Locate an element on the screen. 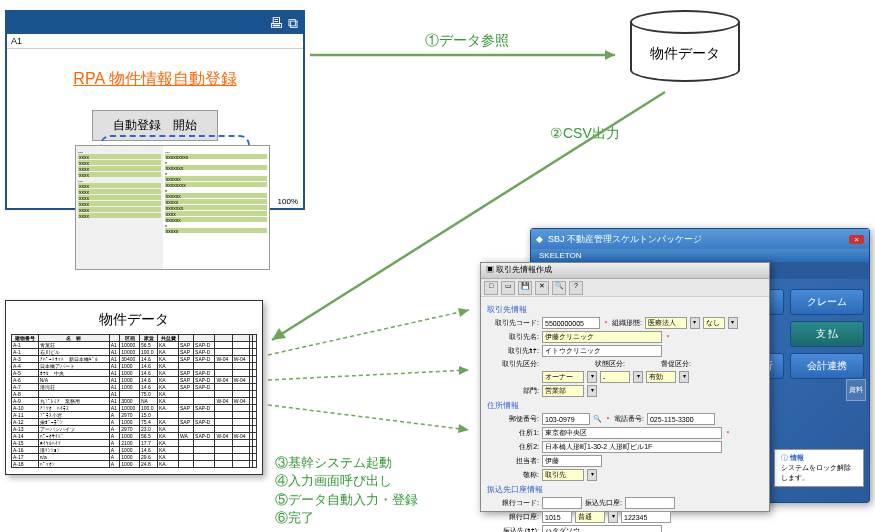 The width and height of the screenshot is (875, 532). client-kana-input: イトウクリニック is located at coordinates (602, 351).